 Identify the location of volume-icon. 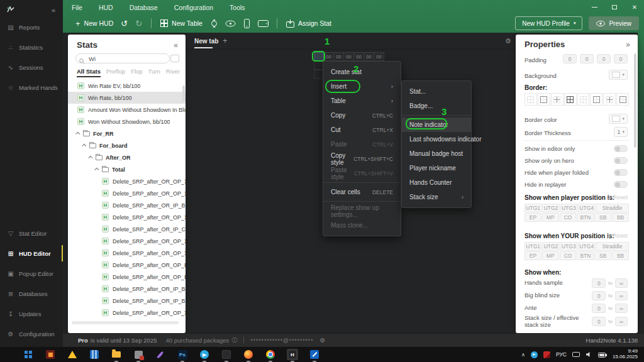
(589, 354).